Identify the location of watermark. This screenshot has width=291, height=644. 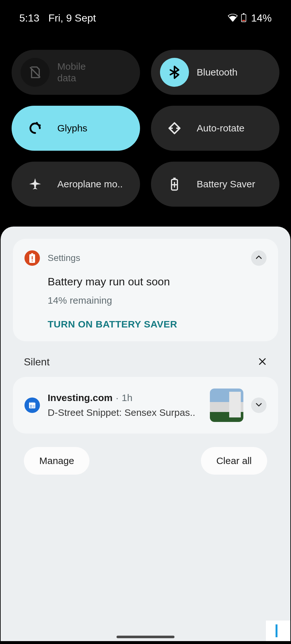
(278, 631).